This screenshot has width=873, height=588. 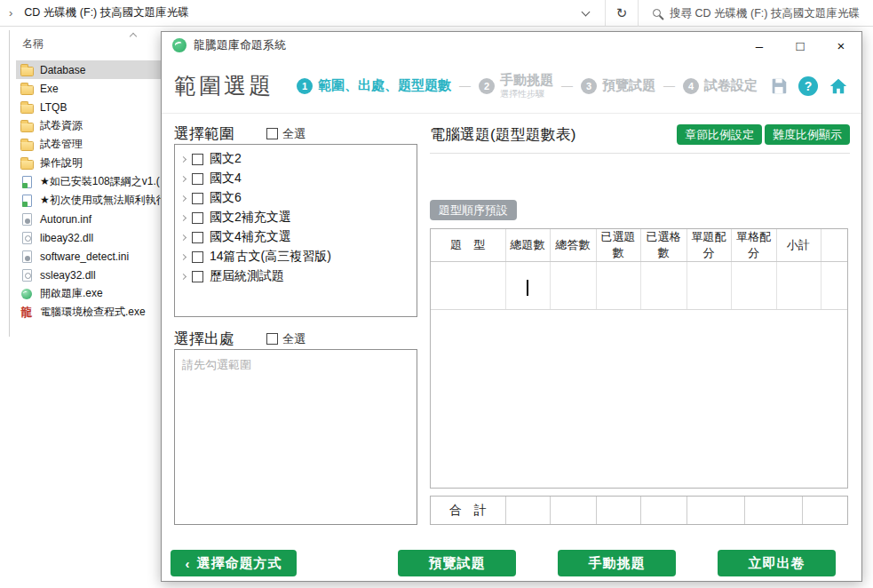 What do you see at coordinates (800, 45) in the screenshot?
I see `maximize-button: □` at bounding box center [800, 45].